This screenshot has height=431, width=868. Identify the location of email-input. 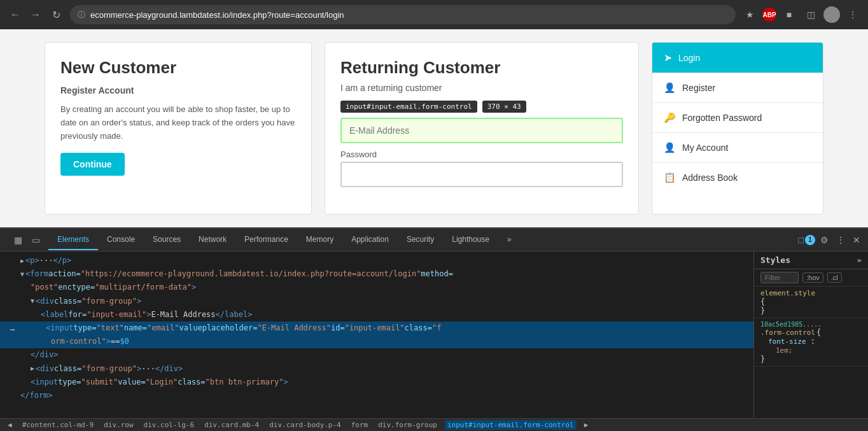
(482, 131).